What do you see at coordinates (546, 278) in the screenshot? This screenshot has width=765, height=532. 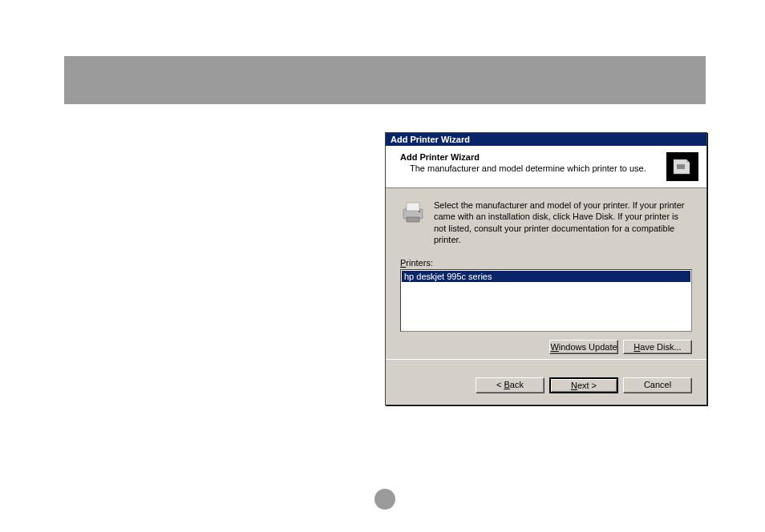 I see `dialog-body: Select the manufacturer and model of you…` at bounding box center [546, 278].